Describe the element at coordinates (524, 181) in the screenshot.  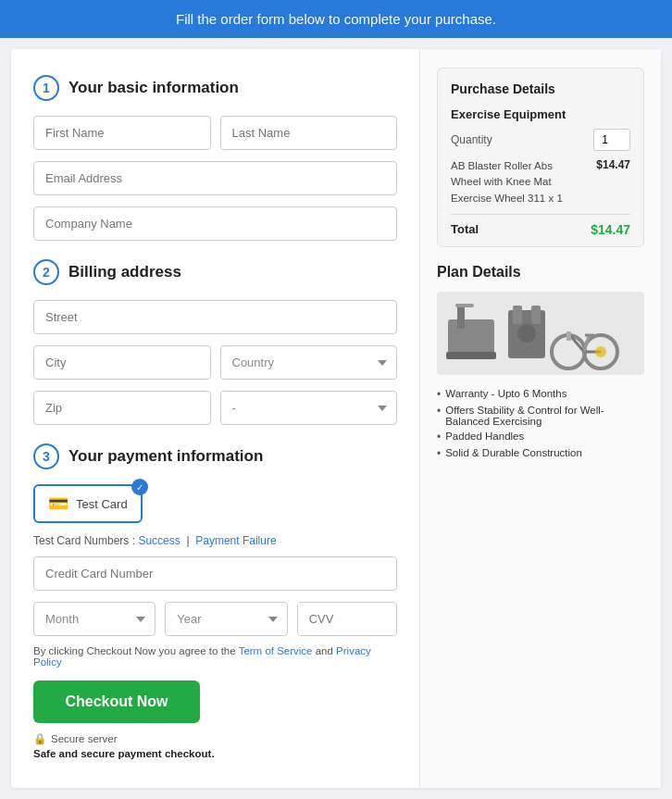
I see `item-line2: Wheel with Knee Mat` at that location.